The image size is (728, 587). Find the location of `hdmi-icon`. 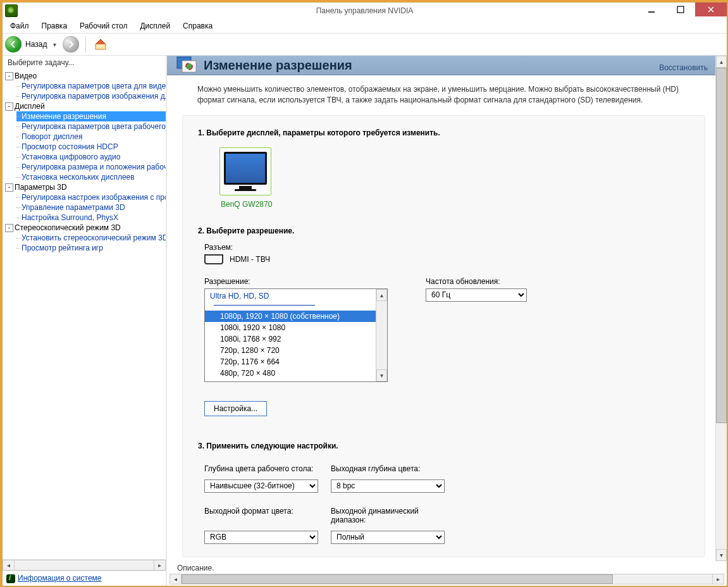

hdmi-icon is located at coordinates (214, 259).